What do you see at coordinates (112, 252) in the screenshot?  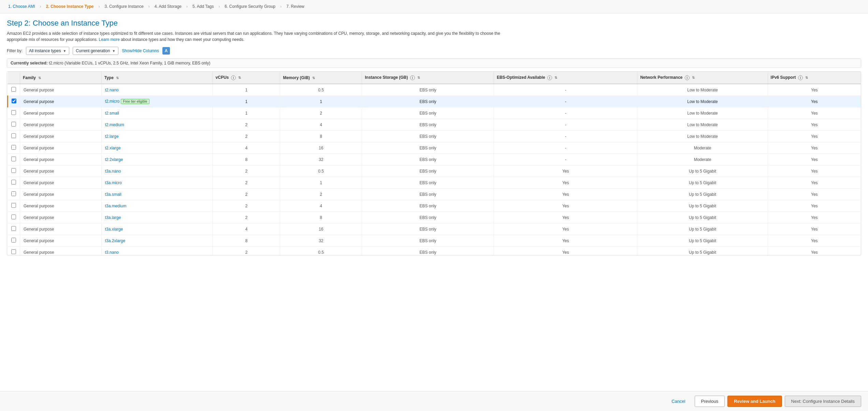 I see `type-link: t3.nano` at bounding box center [112, 252].